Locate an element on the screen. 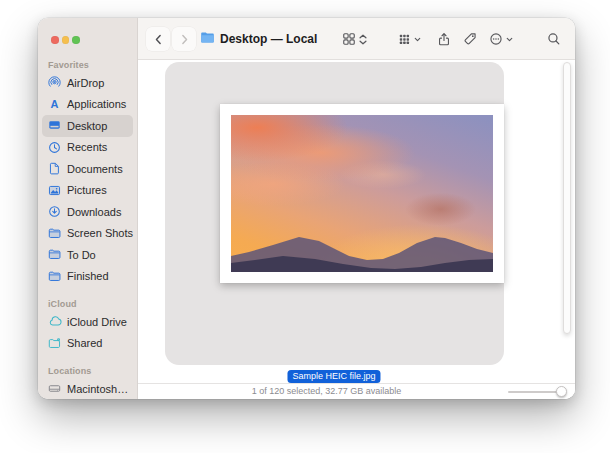 The width and height of the screenshot is (610, 453). grid-view-icon is located at coordinates (349, 39).